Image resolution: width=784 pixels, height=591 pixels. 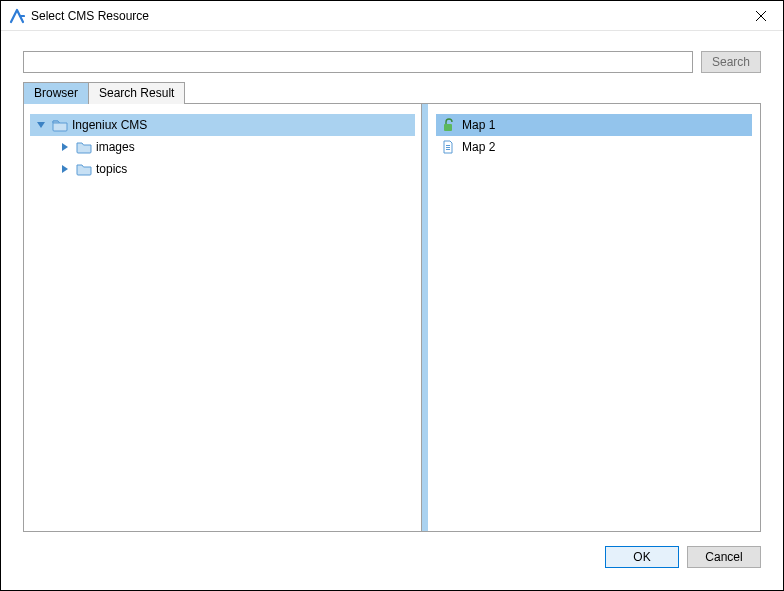 What do you see at coordinates (392, 16) in the screenshot?
I see `title-bar: Select CMS Resource` at bounding box center [392, 16].